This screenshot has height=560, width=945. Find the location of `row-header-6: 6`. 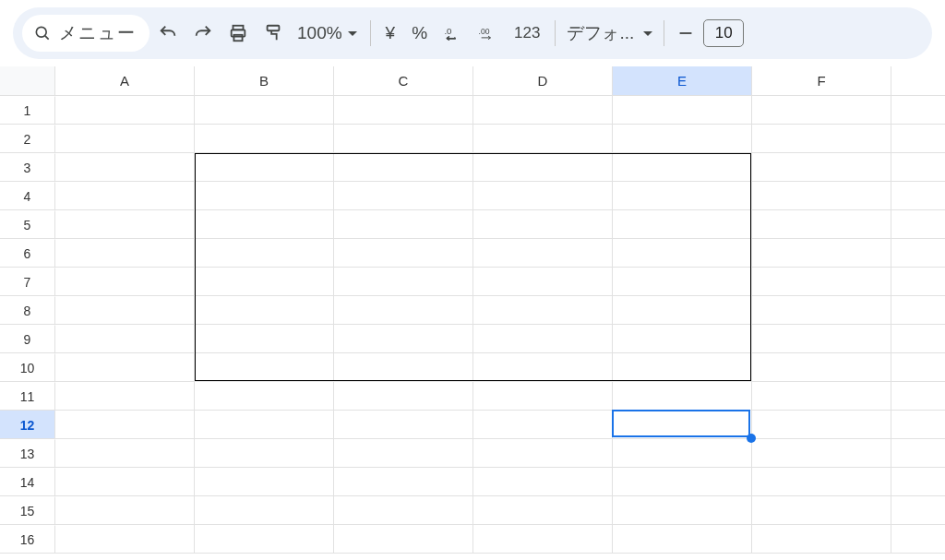

row-header-6: 6 is located at coordinates (28, 253).